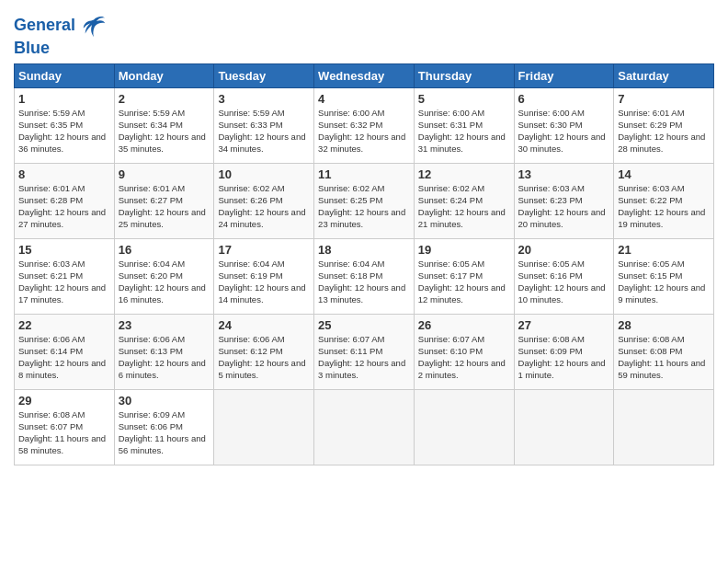 The height and width of the screenshot is (563, 728). What do you see at coordinates (265, 276) in the screenshot?
I see `table-row: 17Sunrise: 6:04 AMSunset: 6:19 PMDayligh…` at bounding box center [265, 276].